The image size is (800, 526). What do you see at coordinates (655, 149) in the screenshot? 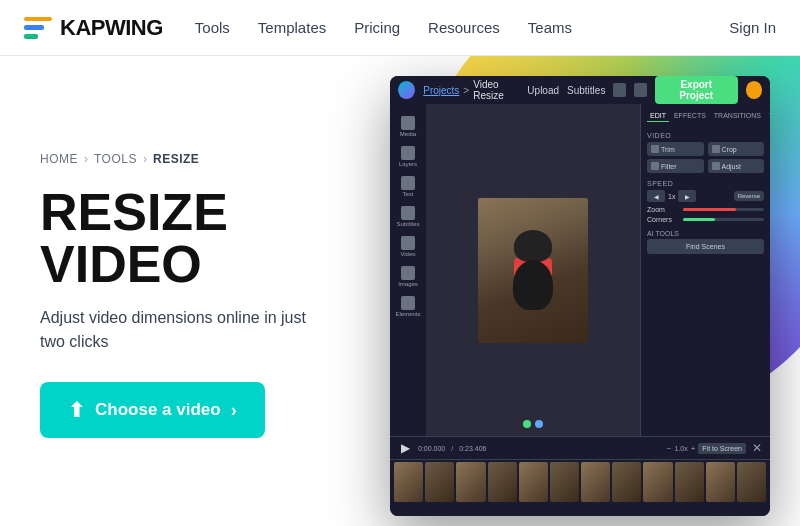
I see `trim-icon` at bounding box center [655, 149].